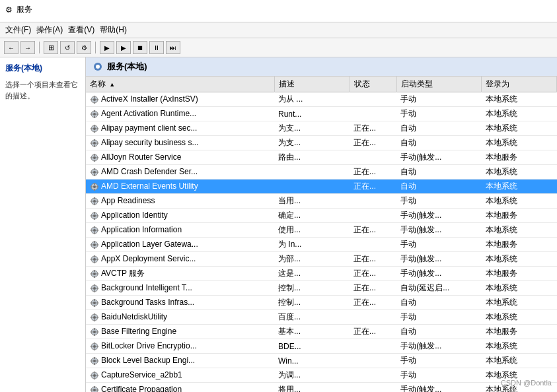  I want to click on table-row: AVCTP 服务这是...正在...手动(触发...本地服务, so click(321, 274).